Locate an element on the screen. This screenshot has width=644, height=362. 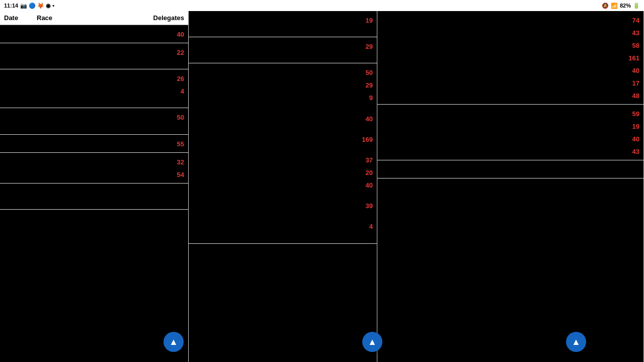
race-link: Georgia Republican Presidential Primary is located at coordinates (469, 113).